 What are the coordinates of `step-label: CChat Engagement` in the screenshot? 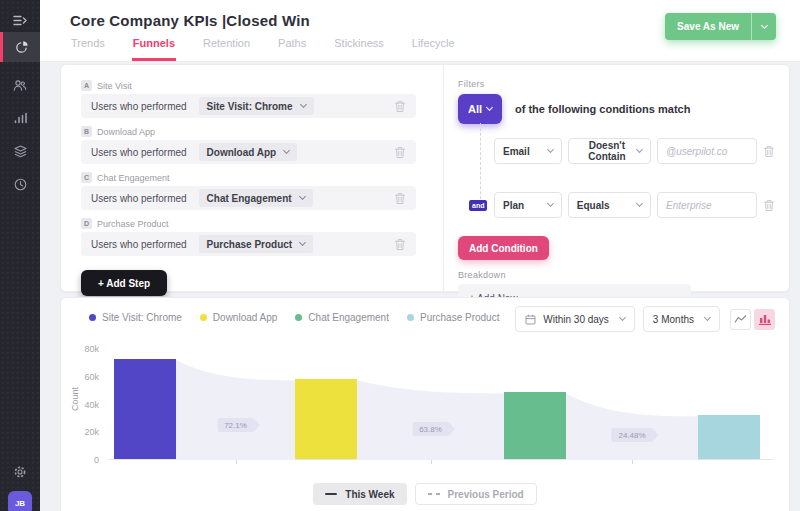 It's located at (262, 178).